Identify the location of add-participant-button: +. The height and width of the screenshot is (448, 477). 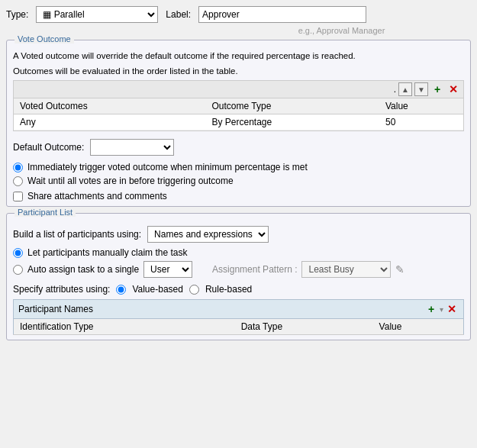
(431, 309).